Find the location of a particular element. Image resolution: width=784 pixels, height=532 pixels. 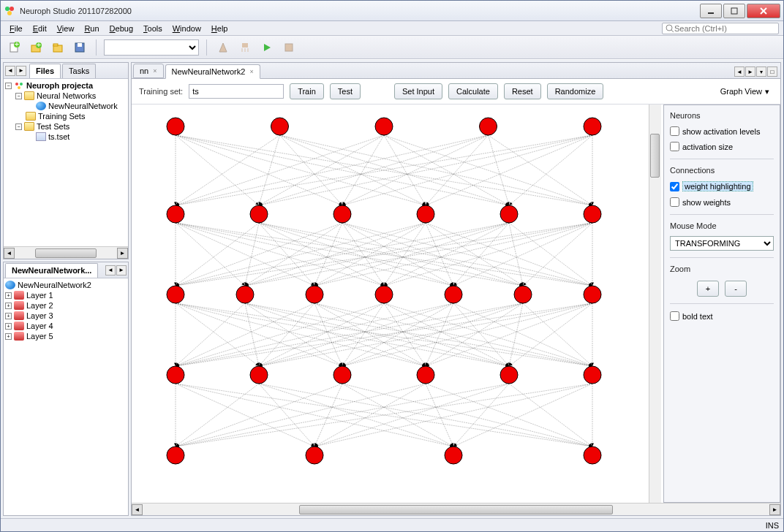

tab-dropdown-icon: ▾ is located at coordinates (761, 72).